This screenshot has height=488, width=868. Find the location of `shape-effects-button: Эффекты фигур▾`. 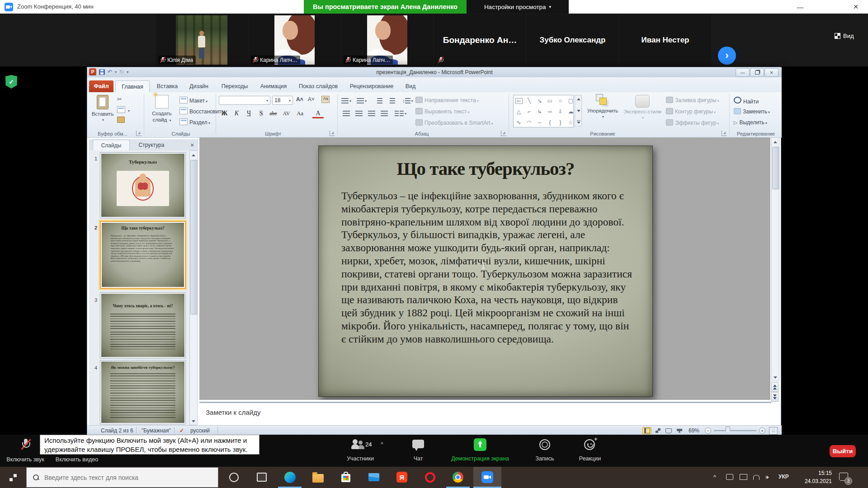

shape-effects-button: Эффекты фигур▾ is located at coordinates (693, 123).